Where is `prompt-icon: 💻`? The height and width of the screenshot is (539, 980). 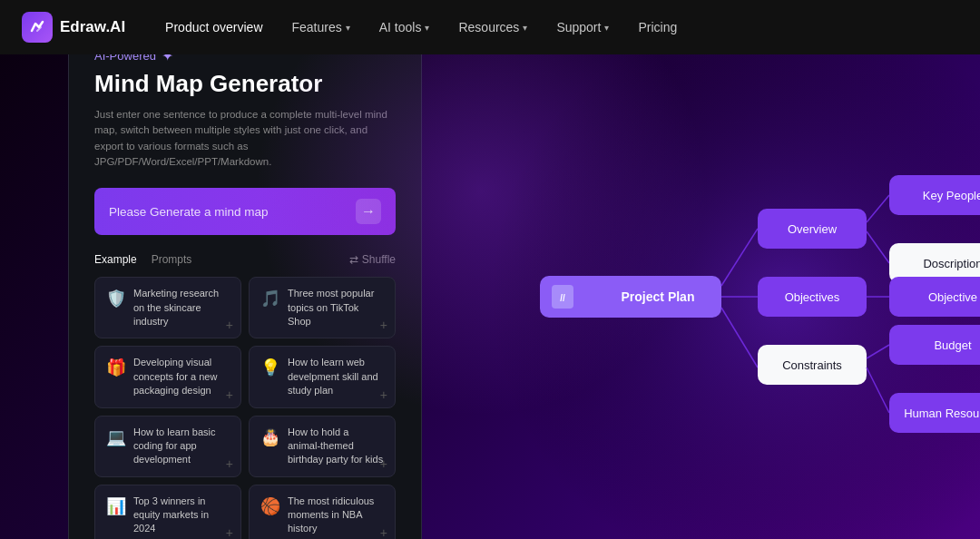
prompt-icon: 💻 is located at coordinates (116, 437).